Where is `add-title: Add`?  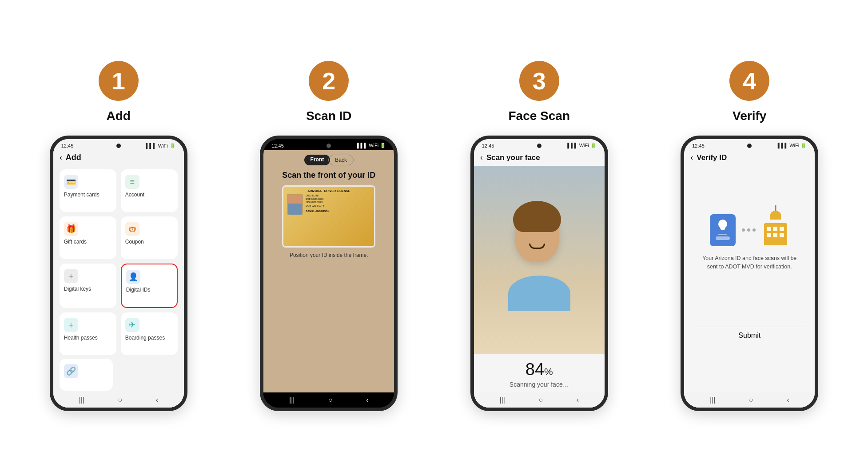 add-title: Add is located at coordinates (74, 157).